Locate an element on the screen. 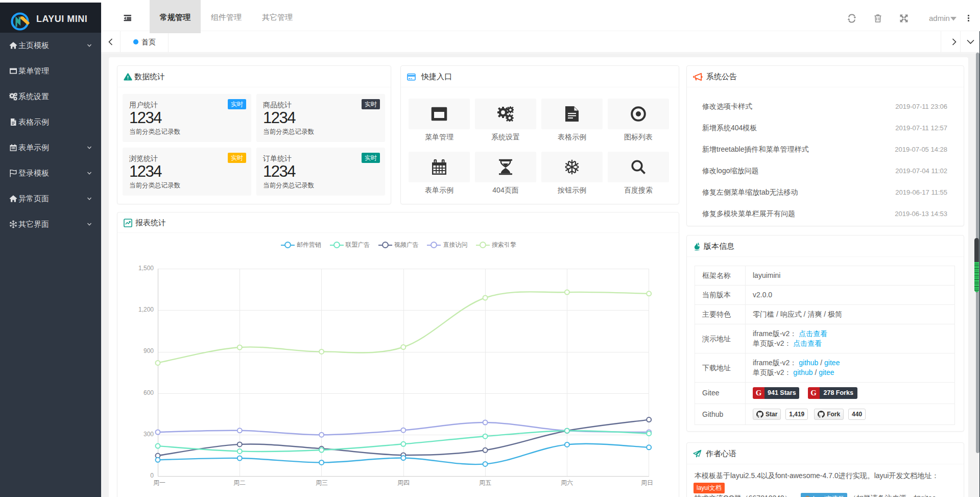 This screenshot has width=980, height=497. svg-text: 周日 is located at coordinates (647, 483).